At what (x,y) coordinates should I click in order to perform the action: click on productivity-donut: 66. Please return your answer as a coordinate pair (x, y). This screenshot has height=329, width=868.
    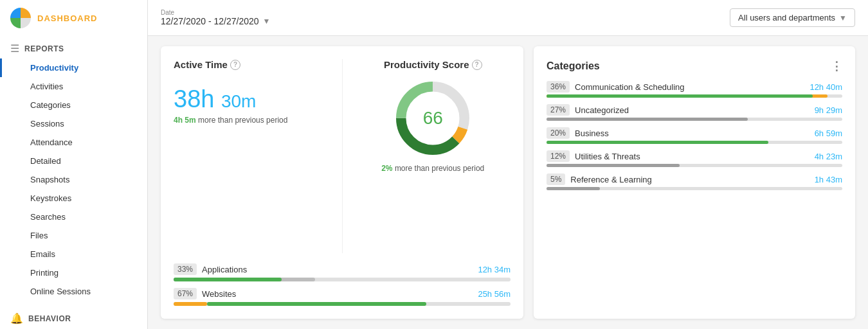
    Looking at the image, I should click on (433, 118).